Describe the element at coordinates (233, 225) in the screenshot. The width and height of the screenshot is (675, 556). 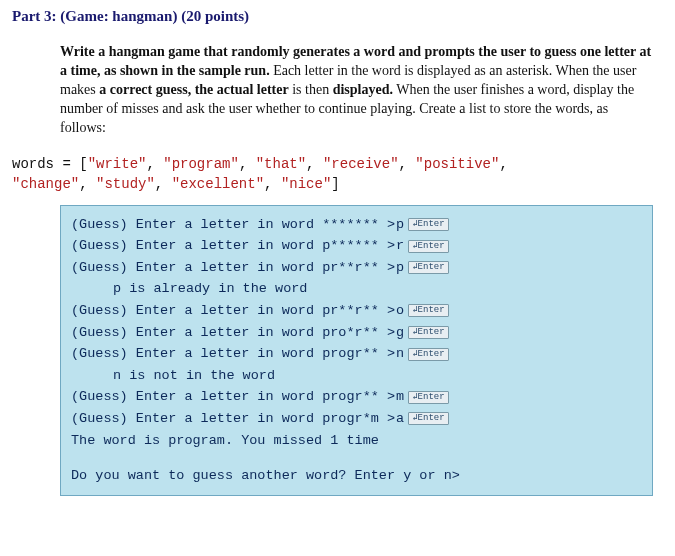
I see `terminal-prompt: (Guess) Enter a letter in word ******* >` at that location.